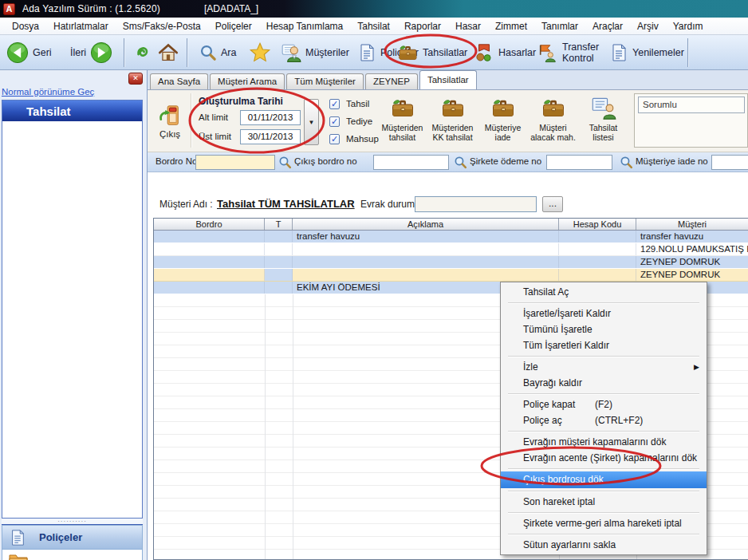 The width and height of the screenshot is (748, 560). Describe the element at coordinates (354, 139) in the screenshot. I see `checkbox-mahsup: ✓ Mahsup` at that location.